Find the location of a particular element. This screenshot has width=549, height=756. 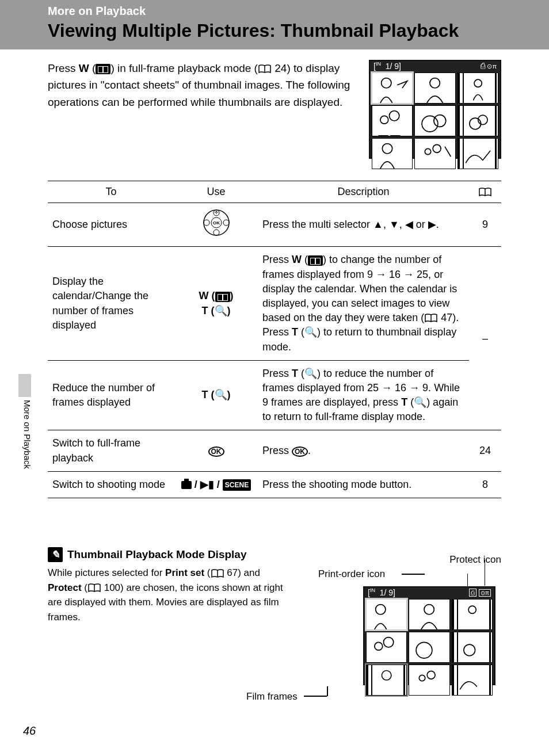

scene-icon: SCENE is located at coordinates (237, 486).